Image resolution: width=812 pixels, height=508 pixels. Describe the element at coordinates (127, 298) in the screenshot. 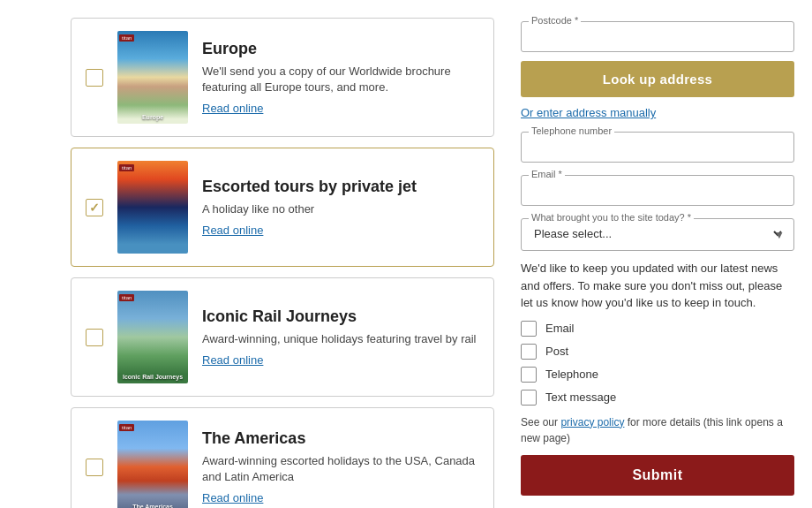

I see `titan-badge-rail: titan` at that location.